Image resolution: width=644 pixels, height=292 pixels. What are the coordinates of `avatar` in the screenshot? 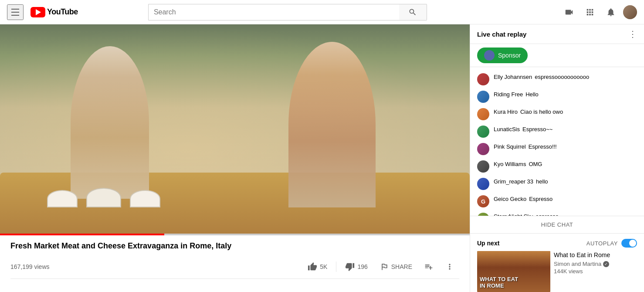 It's located at (630, 12).